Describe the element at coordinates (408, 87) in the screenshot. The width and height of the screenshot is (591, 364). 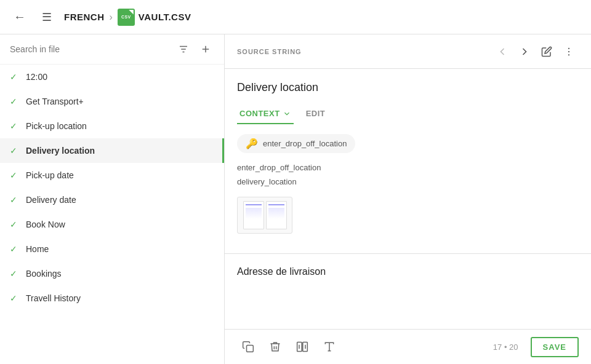
I see `source-string-title: Delivery location` at that location.